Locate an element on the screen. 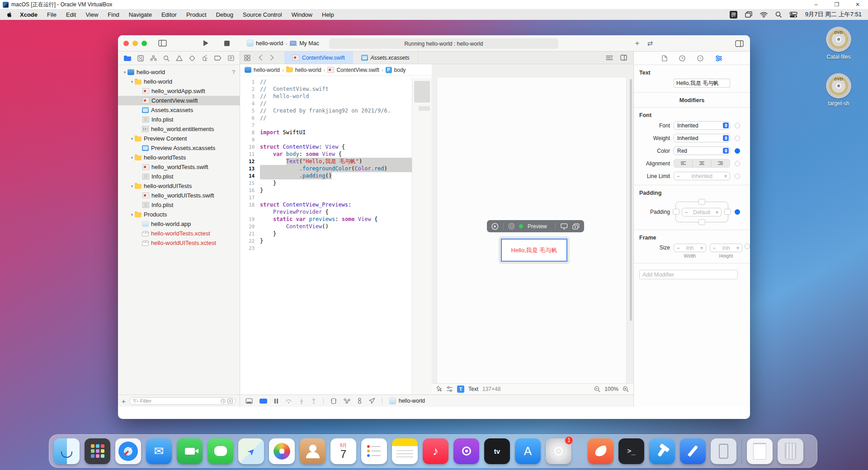  hide-debug-area-icon is located at coordinates (249, 401).